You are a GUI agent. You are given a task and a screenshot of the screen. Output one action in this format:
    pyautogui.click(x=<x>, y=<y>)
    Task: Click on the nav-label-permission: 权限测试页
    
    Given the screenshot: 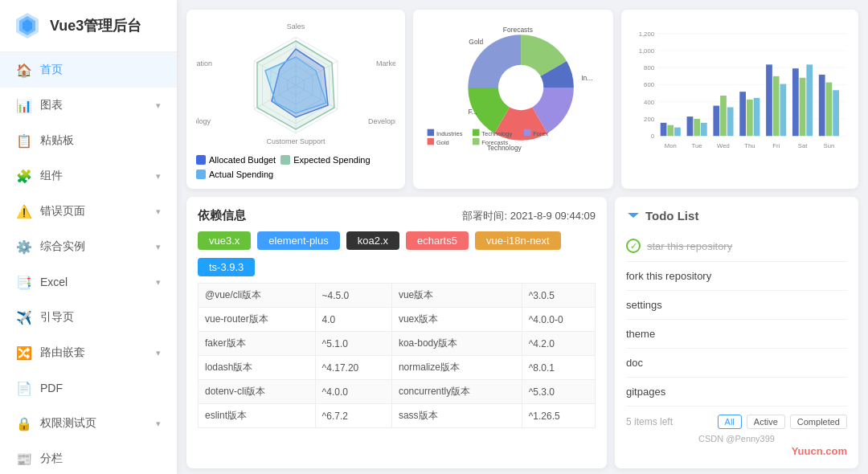 What is the action you would take?
    pyautogui.click(x=98, y=423)
    